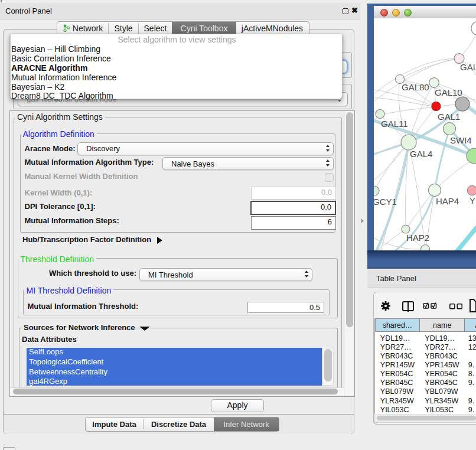 The height and width of the screenshot is (450, 476). Describe the element at coordinates (395, 124) in the screenshot. I see `svg-text: GAL11` at that location.